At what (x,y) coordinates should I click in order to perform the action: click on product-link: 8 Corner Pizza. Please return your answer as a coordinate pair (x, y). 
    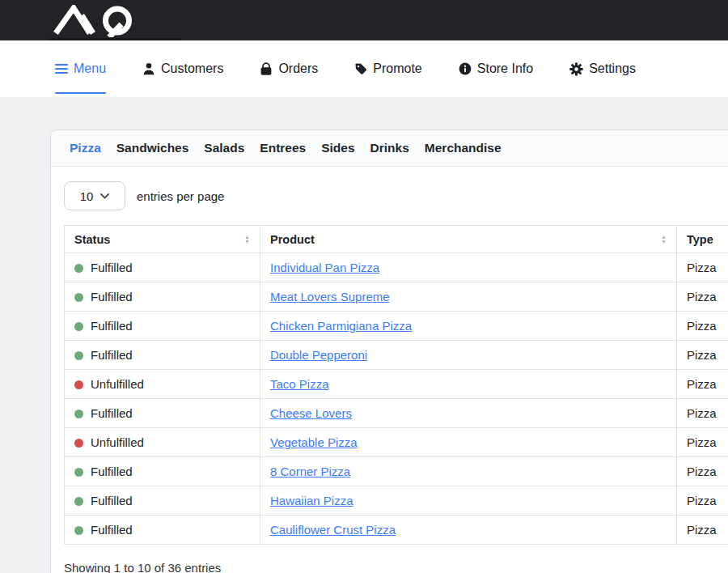
    Looking at the image, I should click on (311, 471).